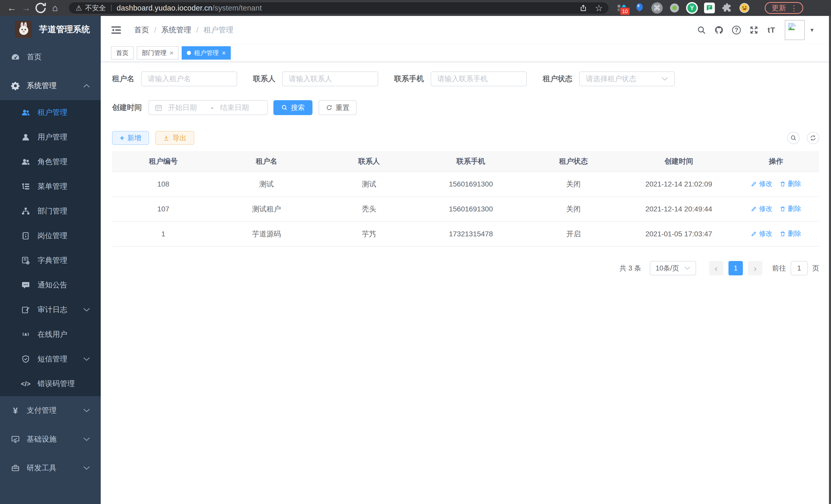 The height and width of the screenshot is (504, 831). I want to click on app-logo: 芋道管理系统, so click(51, 29).